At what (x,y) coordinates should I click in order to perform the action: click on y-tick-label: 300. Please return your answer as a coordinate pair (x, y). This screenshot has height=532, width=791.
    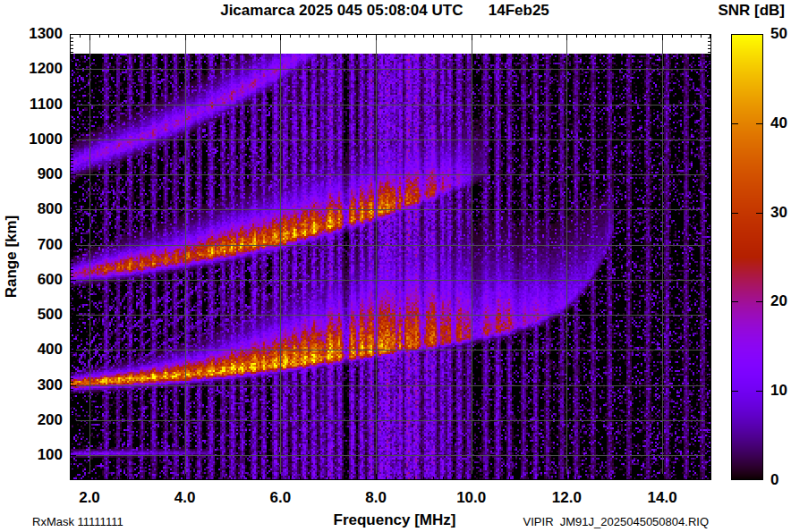
    Looking at the image, I should click on (31, 385).